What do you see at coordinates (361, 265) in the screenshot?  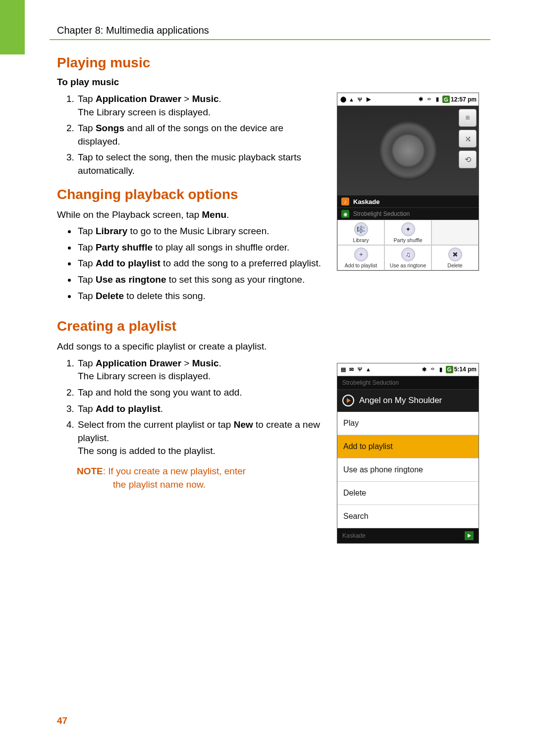 I see `menu-label: Add to playlist` at bounding box center [361, 265].